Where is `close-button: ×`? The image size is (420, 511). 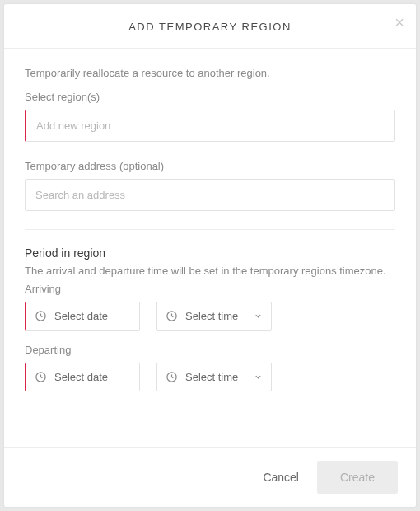 close-button: × is located at coordinates (399, 22).